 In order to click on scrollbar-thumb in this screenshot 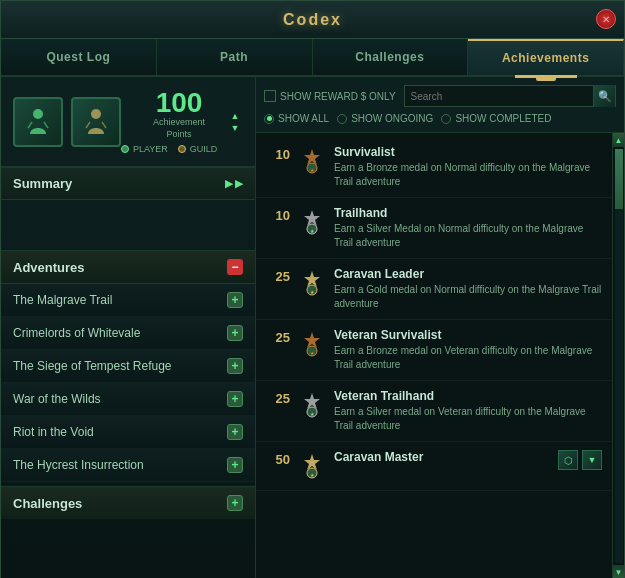, I will do `click(619, 179)`.